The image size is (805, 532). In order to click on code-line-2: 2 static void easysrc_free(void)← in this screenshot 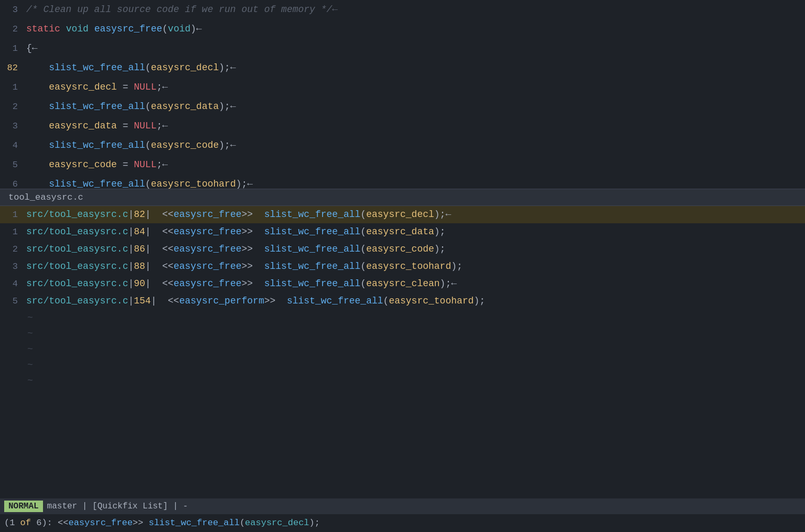, I will do `click(403, 29)`.